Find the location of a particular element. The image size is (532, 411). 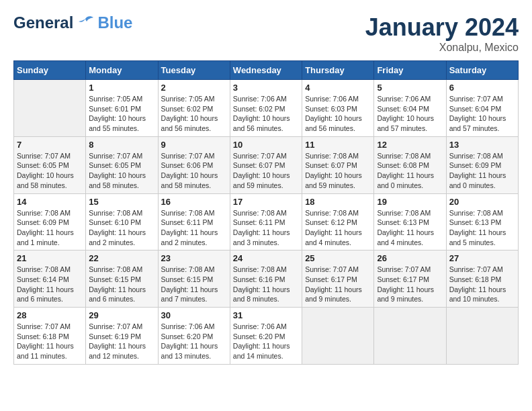

weekday-header: Tuesday is located at coordinates (193, 71).